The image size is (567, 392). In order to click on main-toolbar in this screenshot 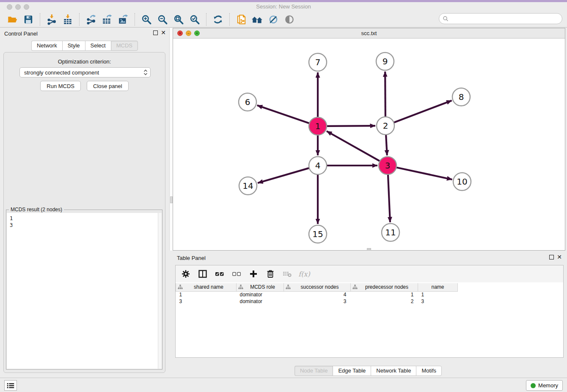, I will do `click(284, 19)`.